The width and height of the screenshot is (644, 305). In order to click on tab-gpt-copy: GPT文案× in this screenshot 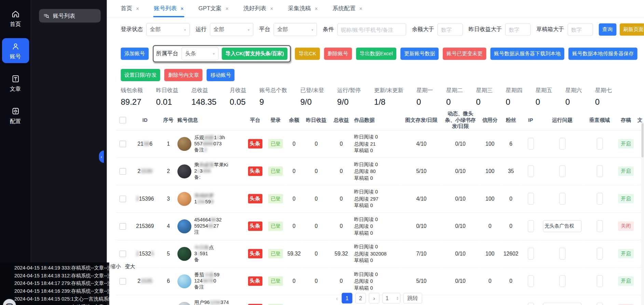, I will do `click(214, 9)`.